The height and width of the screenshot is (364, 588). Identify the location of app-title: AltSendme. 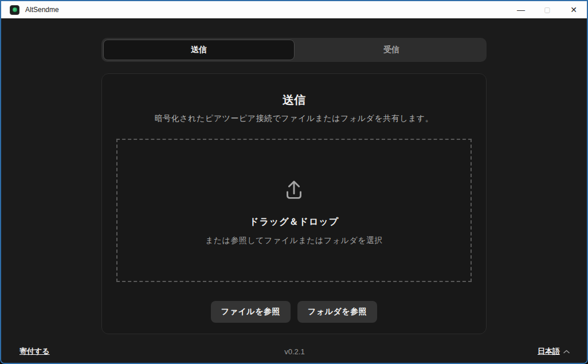
(42, 10).